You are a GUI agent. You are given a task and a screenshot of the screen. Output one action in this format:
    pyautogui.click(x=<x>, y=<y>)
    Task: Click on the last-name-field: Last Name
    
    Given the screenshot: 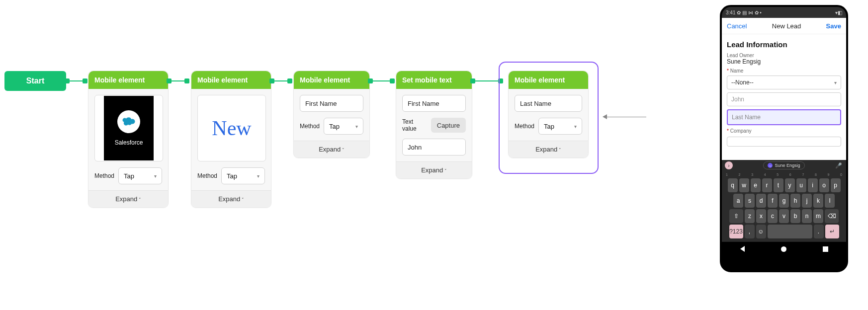 What is the action you would take?
    pyautogui.click(x=784, y=117)
    